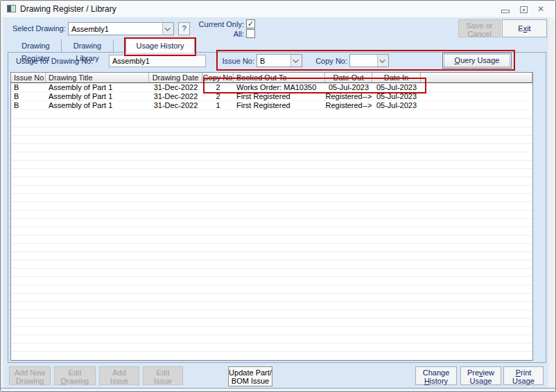 This screenshot has width=556, height=392. I want to click on exit-button: Exit, so click(524, 28).